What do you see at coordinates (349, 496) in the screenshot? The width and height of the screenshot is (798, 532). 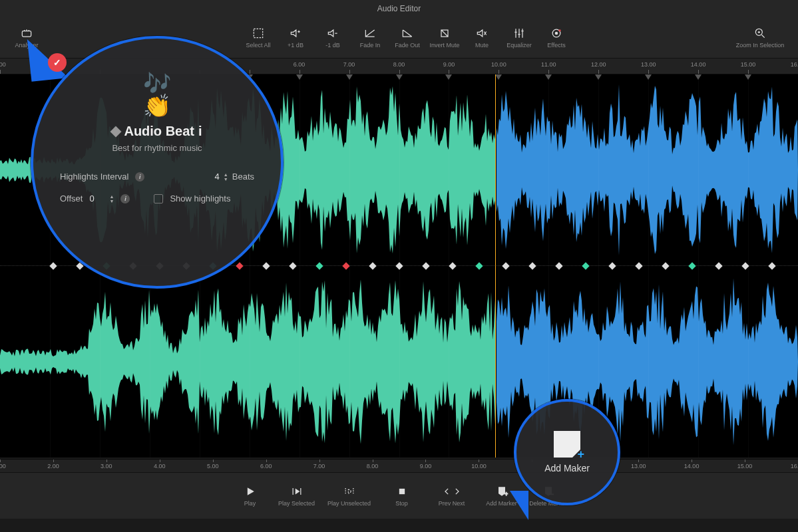 I see `play-unselected-button: Play Unselected` at bounding box center [349, 496].